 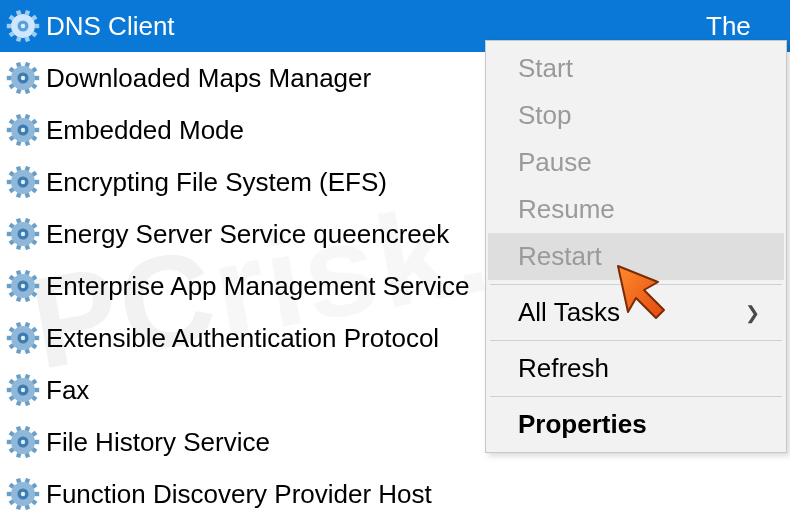 I want to click on service-label: Energy Server Service queencreek, so click(x=248, y=234).